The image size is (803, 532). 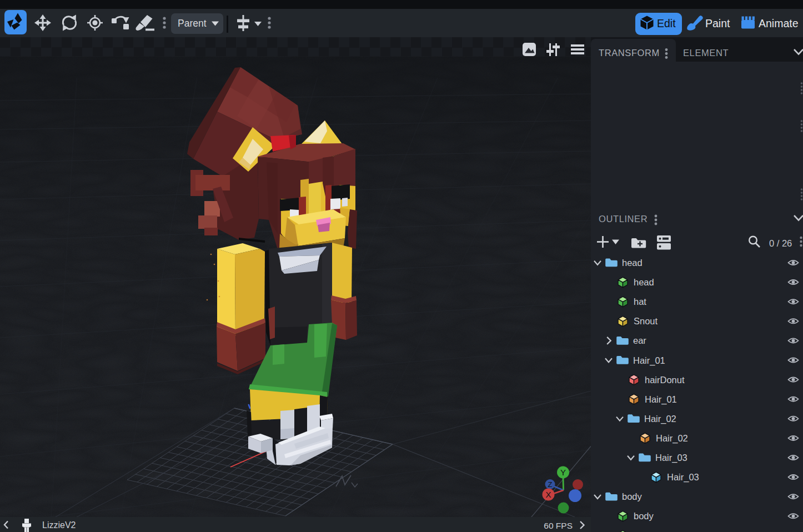 What do you see at coordinates (629, 53) in the screenshot?
I see `svg-text: TRANSFORM` at bounding box center [629, 53].